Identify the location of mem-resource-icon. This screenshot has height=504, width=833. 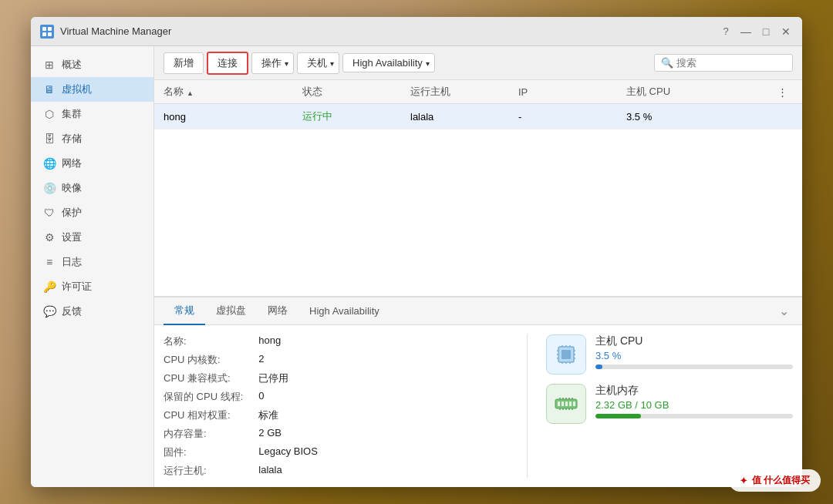
(566, 404).